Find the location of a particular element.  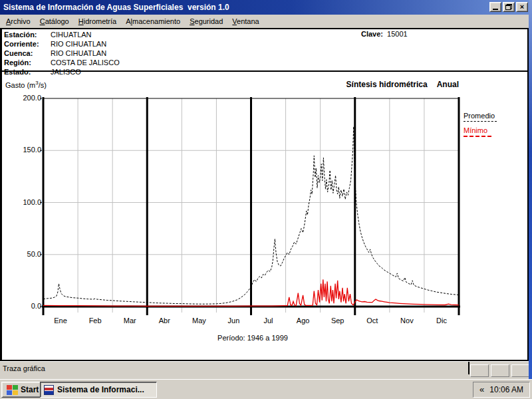

station-info: Estación:CIHUATLAN Corriente:RIO CIHUATL… is located at coordinates (62, 53).